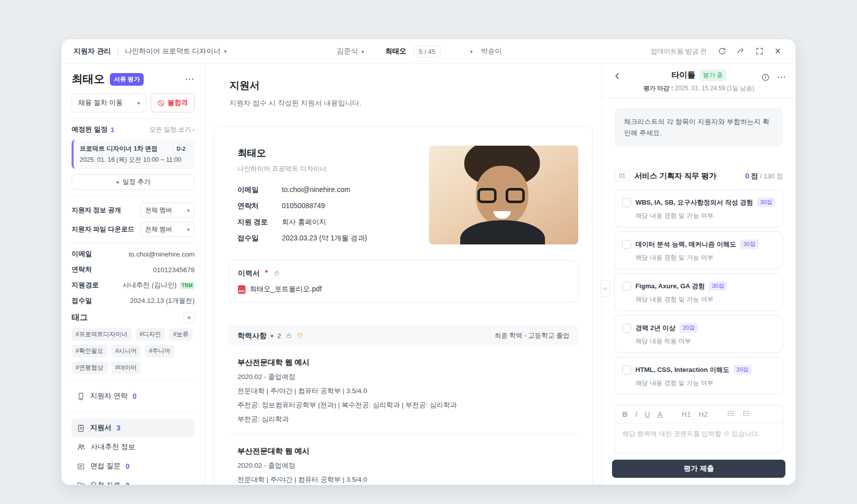 The width and height of the screenshot is (857, 504). I want to click on schedule-event-card: 프로덕트 디자이너 1차 면접 D-2 2025. 01. 16 (목) 오전 …, so click(133, 154).